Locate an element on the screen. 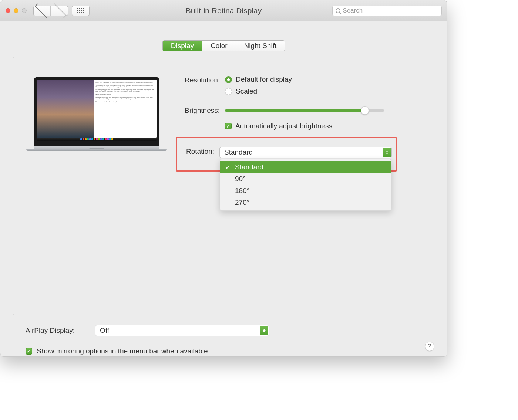 Image resolution: width=518 pixels, height=420 pixels. mirroring-label: Show mirroring options in the menu bar w… is located at coordinates (122, 351).